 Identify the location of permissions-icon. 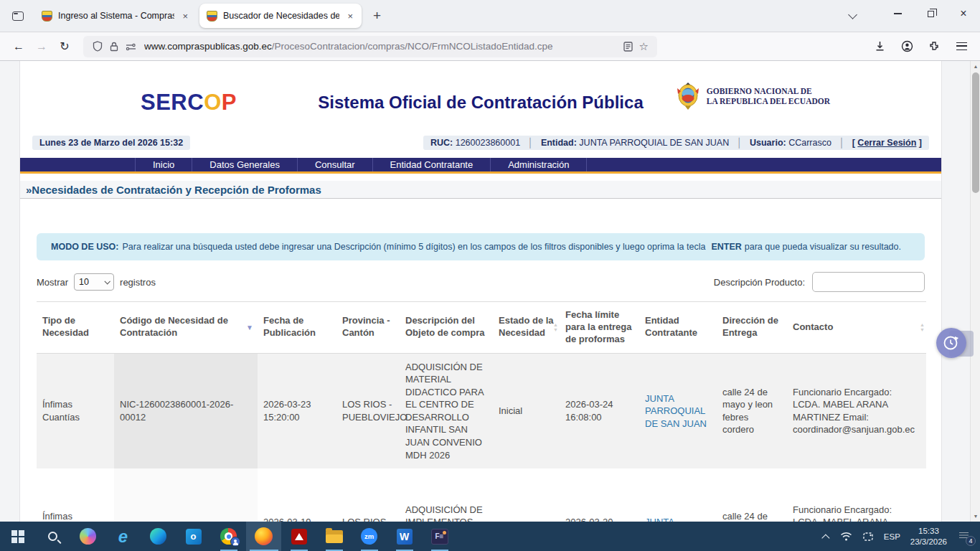
(131, 47).